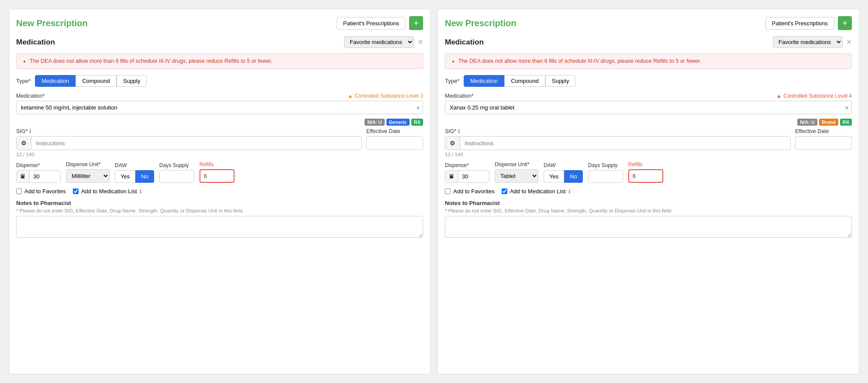 The width and height of the screenshot is (868, 383). Describe the element at coordinates (648, 42) in the screenshot. I see `section-header: Medication Favorite medications ✕` at that location.